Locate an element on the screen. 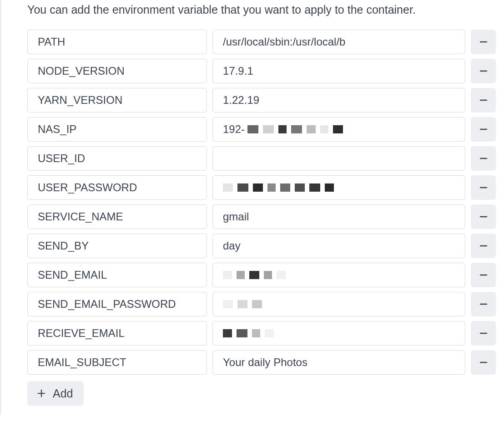 The image size is (504, 438). plus-icon is located at coordinates (41, 393).